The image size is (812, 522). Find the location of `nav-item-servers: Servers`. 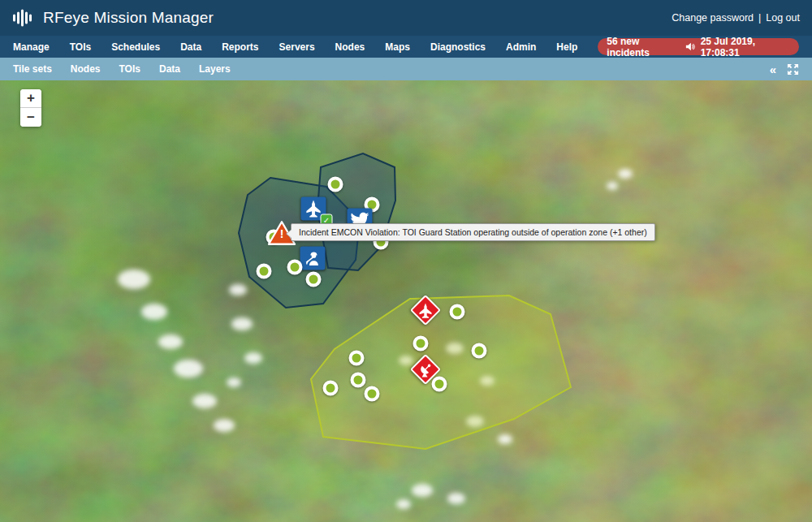

nav-item-servers: Servers is located at coordinates (297, 47).